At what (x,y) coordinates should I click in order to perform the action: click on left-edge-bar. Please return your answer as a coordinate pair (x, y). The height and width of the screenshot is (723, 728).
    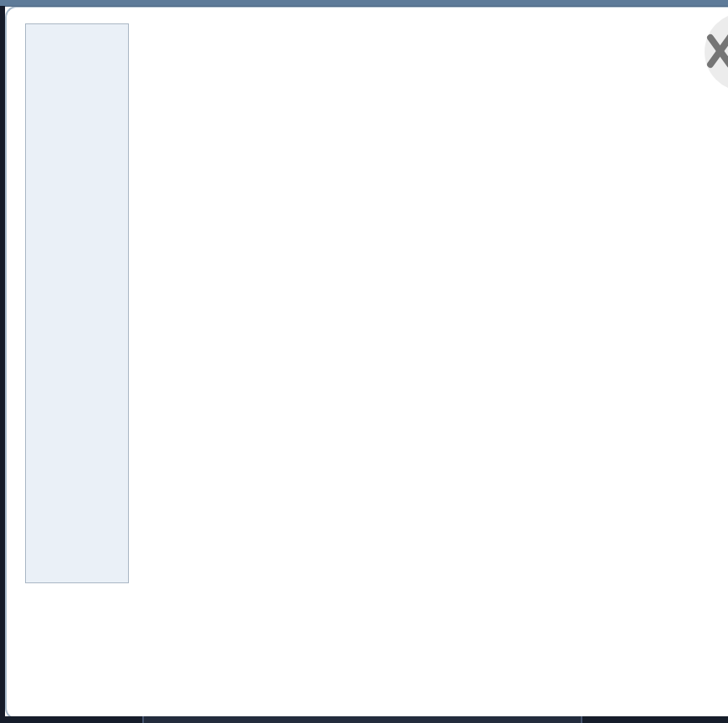
    Looking at the image, I should click on (3, 362).